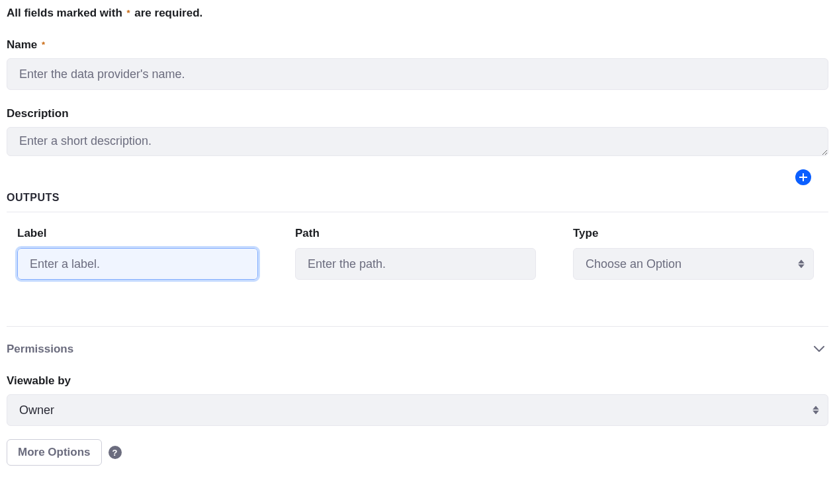 This screenshot has width=835, height=504. Describe the element at coordinates (138, 253) in the screenshot. I see `output-label-column: Label` at that location.